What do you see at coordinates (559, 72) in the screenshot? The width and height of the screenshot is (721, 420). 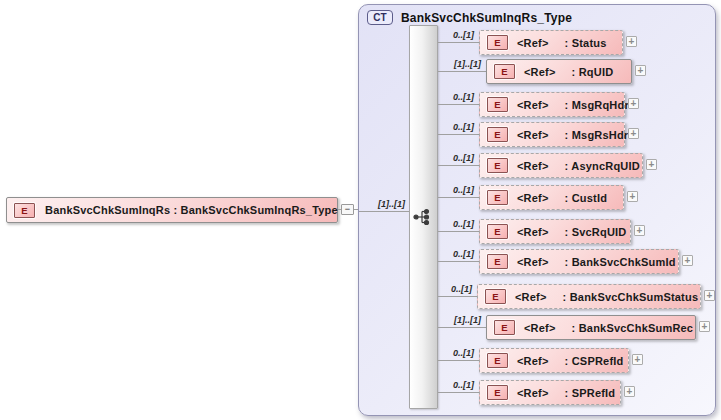 I see `element-node-rquid: E <Ref> : RqUID` at bounding box center [559, 72].